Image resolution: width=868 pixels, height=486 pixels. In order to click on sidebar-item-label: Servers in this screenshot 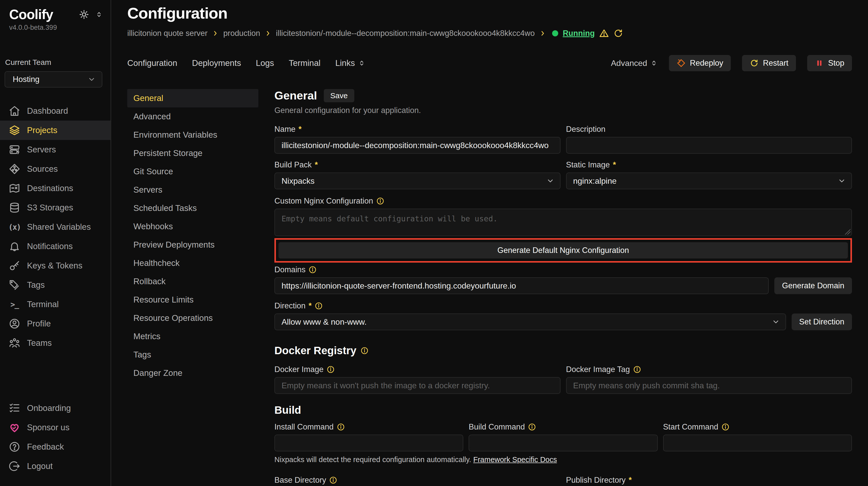, I will do `click(41, 150)`.